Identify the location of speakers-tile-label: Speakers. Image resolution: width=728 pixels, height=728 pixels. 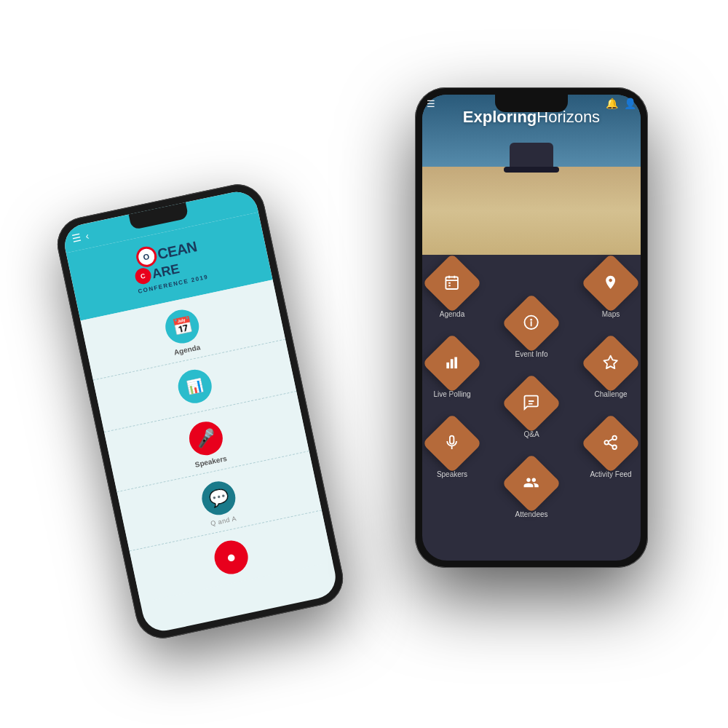
(452, 475).